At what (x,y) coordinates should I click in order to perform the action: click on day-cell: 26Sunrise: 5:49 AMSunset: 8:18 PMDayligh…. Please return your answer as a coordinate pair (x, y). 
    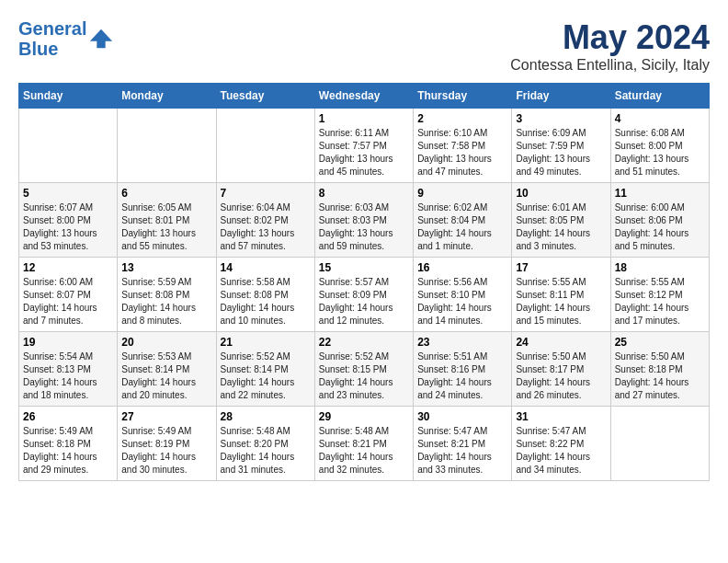
    Looking at the image, I should click on (68, 443).